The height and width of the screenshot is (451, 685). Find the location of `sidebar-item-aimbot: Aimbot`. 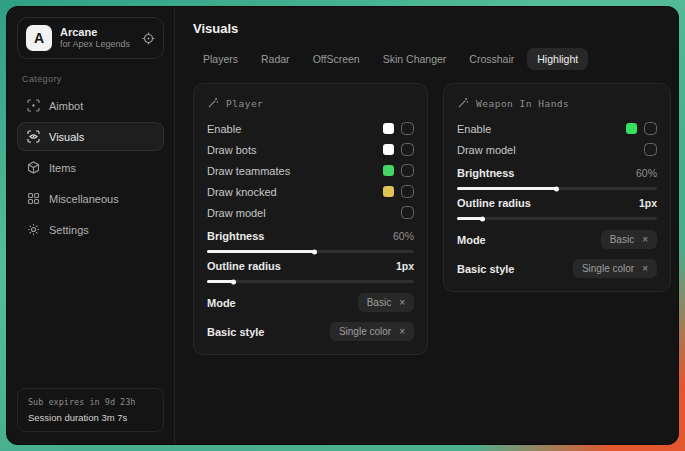

sidebar-item-aimbot: Aimbot is located at coordinates (90, 106).